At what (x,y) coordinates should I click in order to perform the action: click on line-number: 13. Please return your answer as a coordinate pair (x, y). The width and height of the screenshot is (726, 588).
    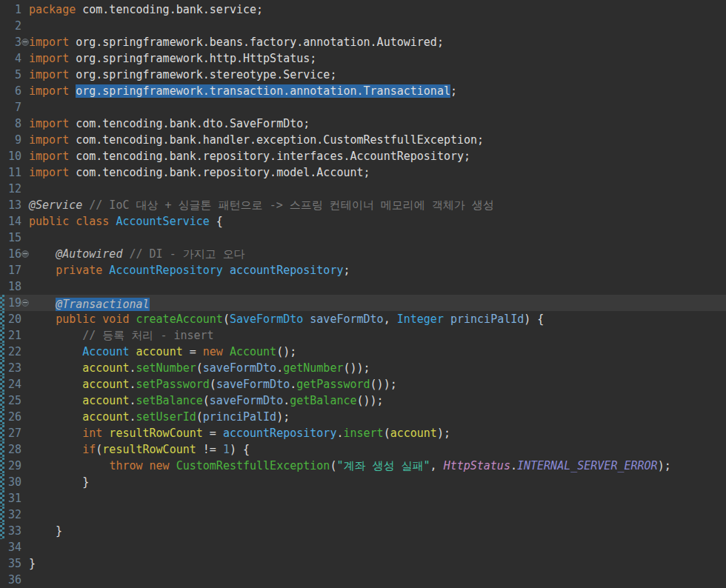
    Looking at the image, I should click on (10, 205).